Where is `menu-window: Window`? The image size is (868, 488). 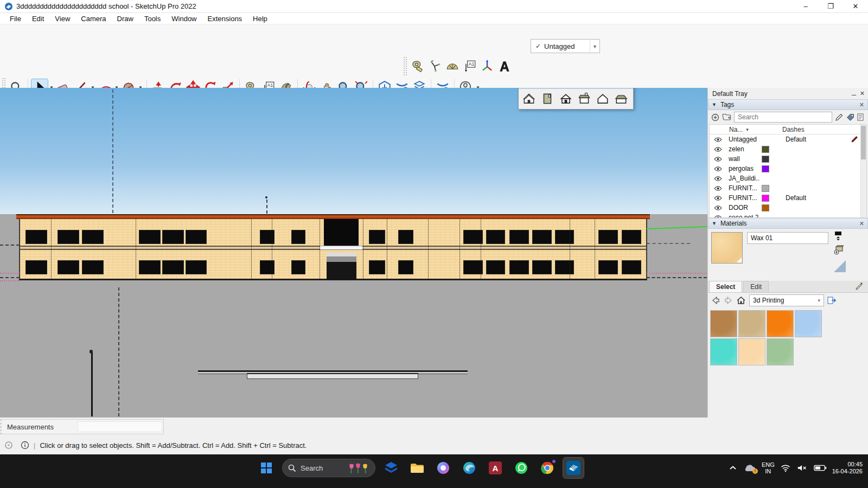
menu-window: Window is located at coordinates (184, 18).